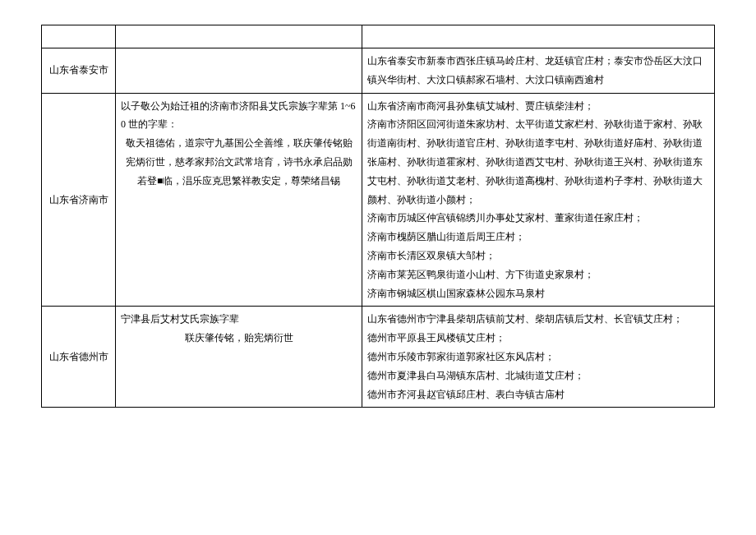  I want to click on table-header-row, so click(378, 37).